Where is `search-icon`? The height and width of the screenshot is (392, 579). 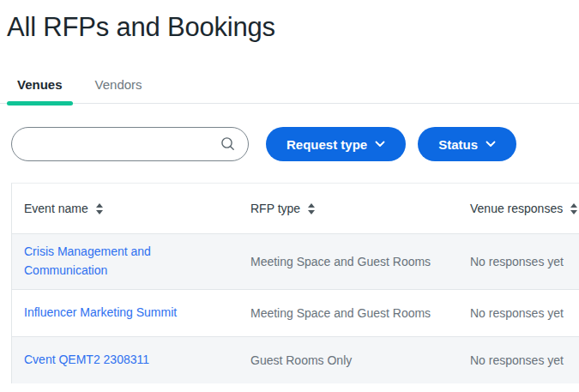 search-icon is located at coordinates (228, 144).